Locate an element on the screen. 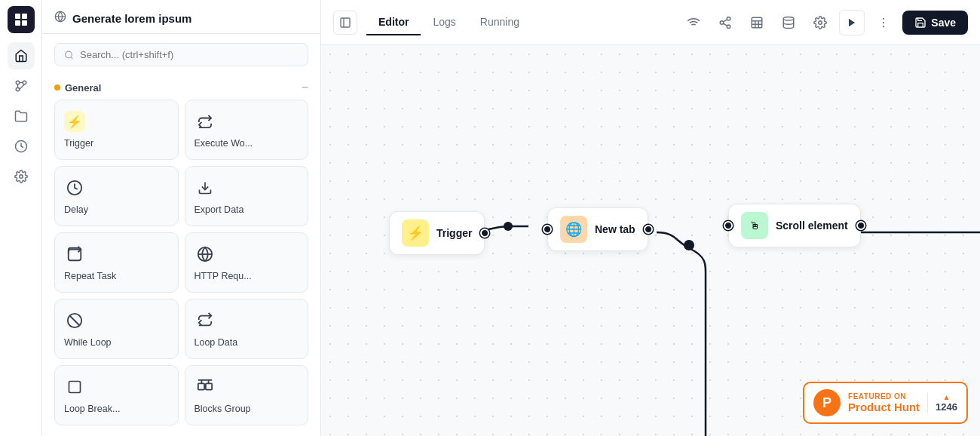  tab-editor: Editor is located at coordinates (394, 23).